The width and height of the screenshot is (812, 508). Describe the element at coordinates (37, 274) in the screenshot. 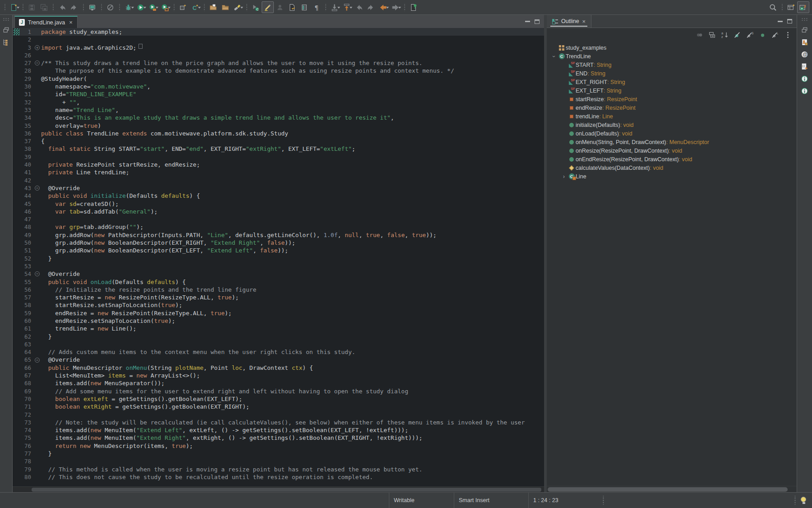

I see `fold-gutter: −` at that location.